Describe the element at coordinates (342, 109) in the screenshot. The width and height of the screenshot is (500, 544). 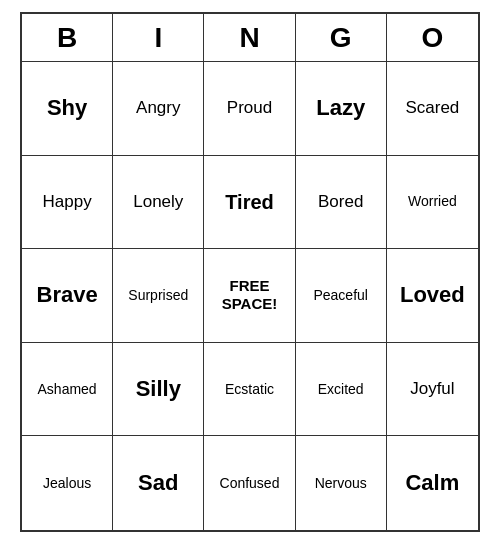
I see `bingo-cell: Lazy` at that location.